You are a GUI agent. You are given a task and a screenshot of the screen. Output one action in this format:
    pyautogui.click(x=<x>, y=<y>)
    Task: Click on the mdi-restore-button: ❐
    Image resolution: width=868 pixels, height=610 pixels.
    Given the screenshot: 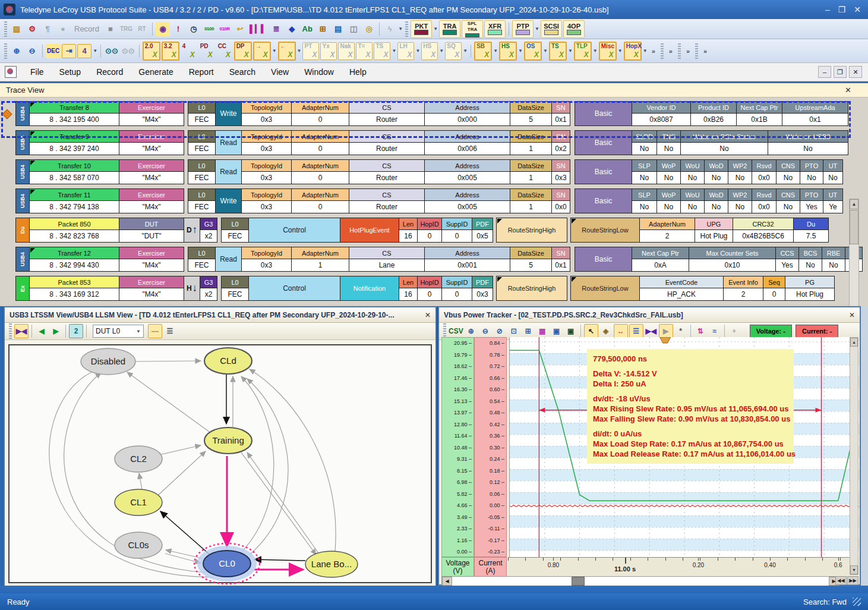 What is the action you would take?
    pyautogui.click(x=840, y=72)
    